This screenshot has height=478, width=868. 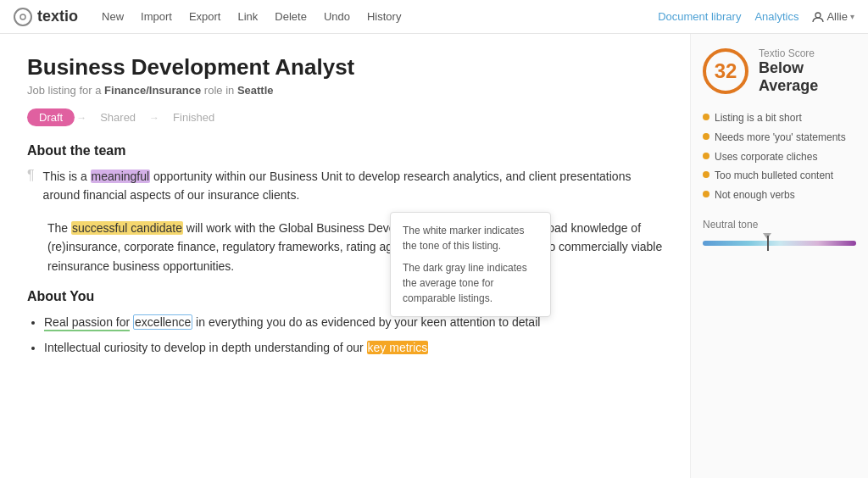 What do you see at coordinates (818, 17) in the screenshot?
I see `user-icon` at bounding box center [818, 17].